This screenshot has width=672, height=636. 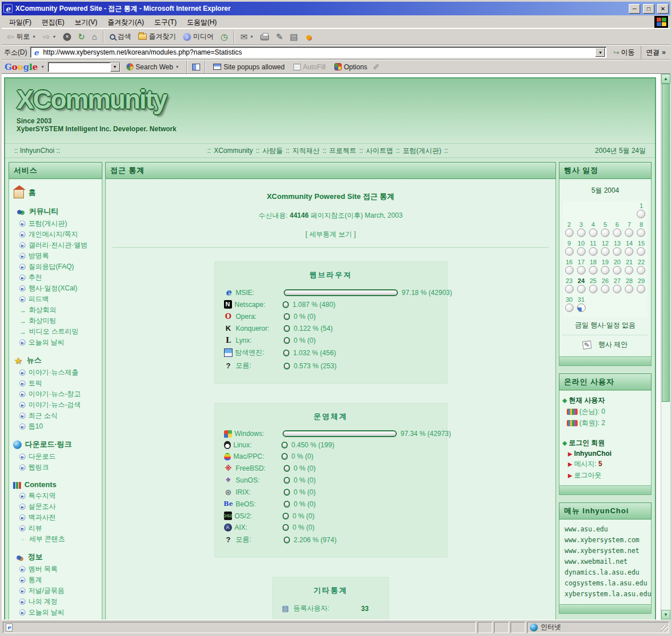 What do you see at coordinates (56, 591) in the screenshot?
I see `sidebar-link: ▶저널/글묶음` at bounding box center [56, 591].